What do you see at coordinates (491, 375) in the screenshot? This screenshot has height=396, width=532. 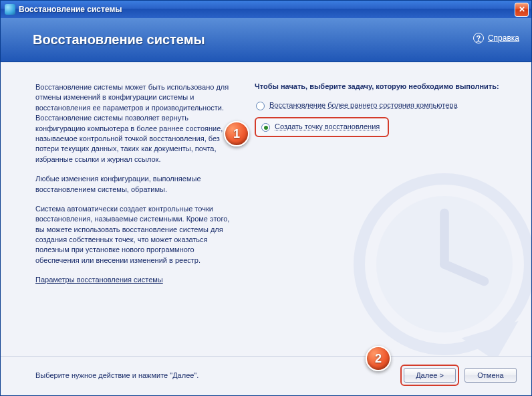 I see `cancel-button: Отмена` at bounding box center [491, 375].